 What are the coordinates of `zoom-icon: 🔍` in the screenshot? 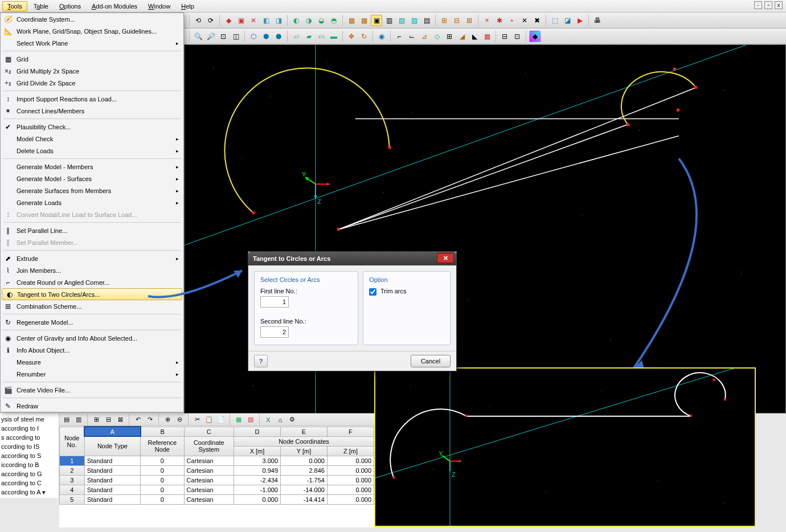 It's located at (198, 36).